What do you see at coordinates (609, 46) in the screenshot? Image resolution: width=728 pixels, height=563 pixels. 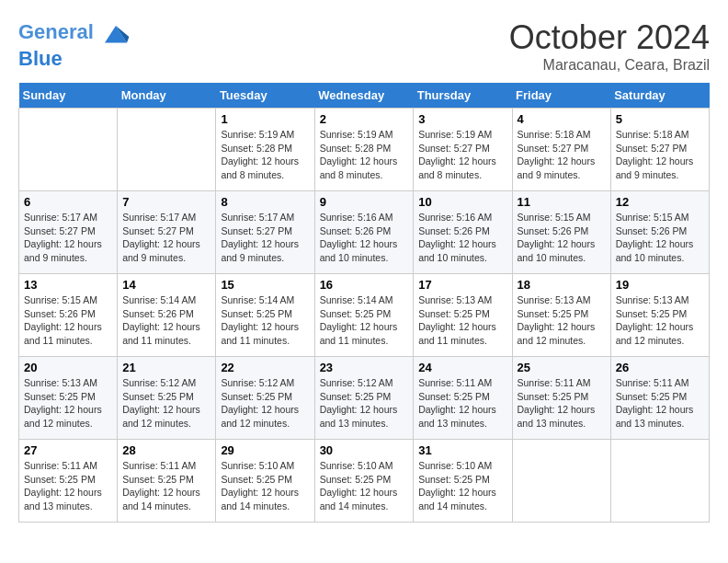 I see `title-section: October 2024 Maracanau, Ceara, Brazil` at bounding box center [609, 46].